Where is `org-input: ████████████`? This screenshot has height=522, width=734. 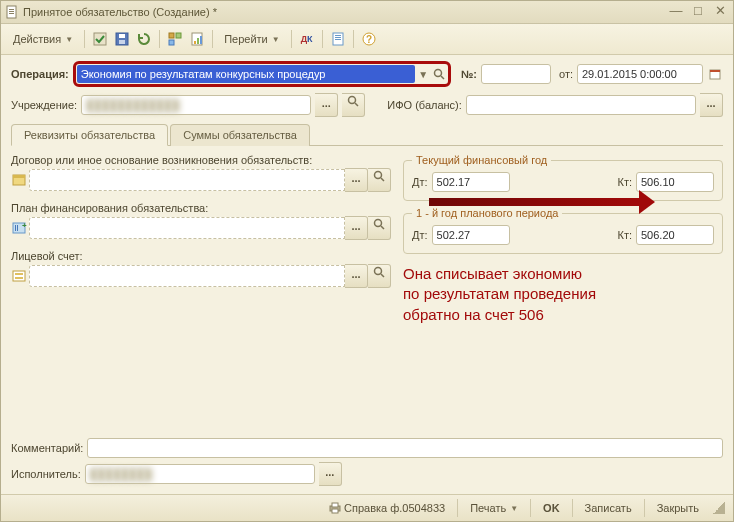
org-input: ████████████ is located at coordinates (196, 105).